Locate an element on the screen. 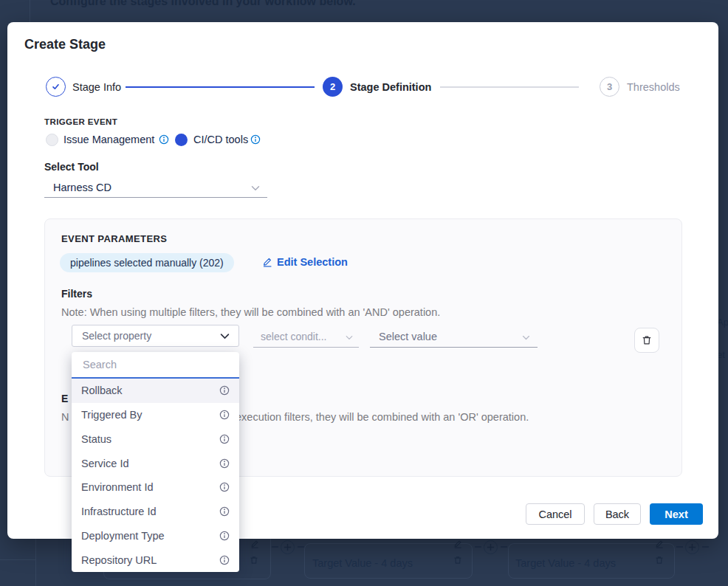 Image resolution: width=728 pixels, height=586 pixels. option-label: Environment Id is located at coordinates (117, 487).